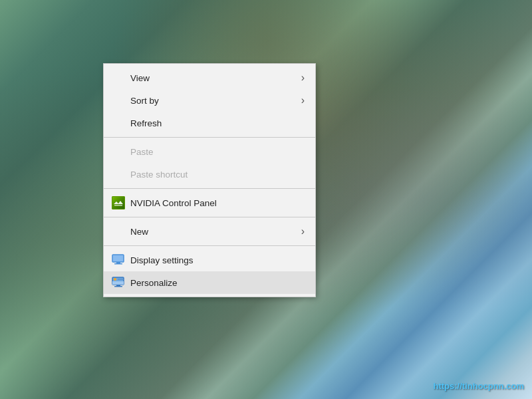 The image size is (532, 399). Describe the element at coordinates (209, 203) in the screenshot. I see `menu-item-nvidia: NVIDIA Control Panel` at that location.